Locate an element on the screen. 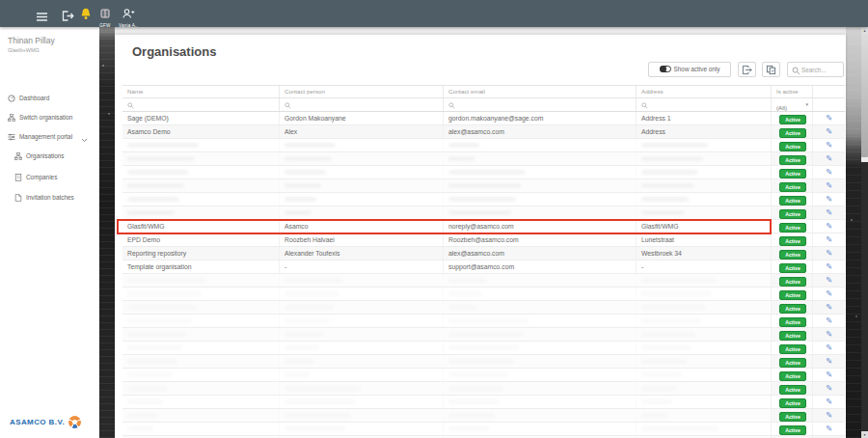 The height and width of the screenshot is (438, 868). sidebar-item-organisations: Organisations is located at coordinates (50, 155).